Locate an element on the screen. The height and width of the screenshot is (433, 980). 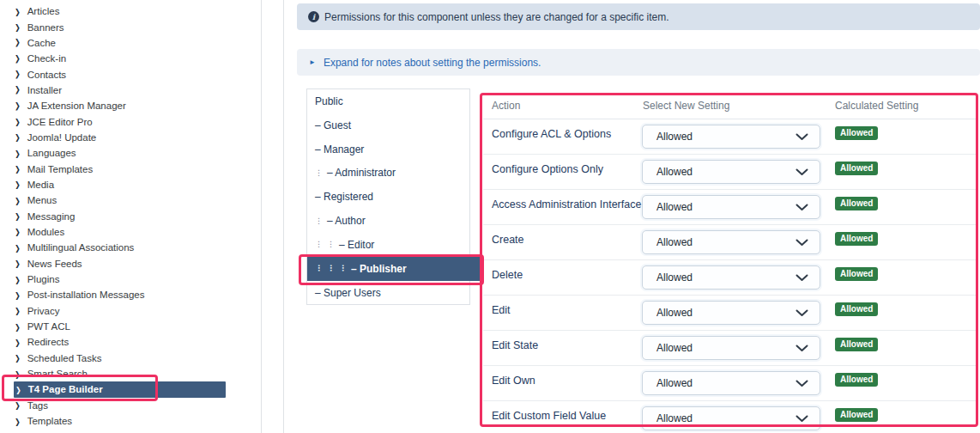
sidebar-item-plugins: ❯Plugins is located at coordinates (129, 279).